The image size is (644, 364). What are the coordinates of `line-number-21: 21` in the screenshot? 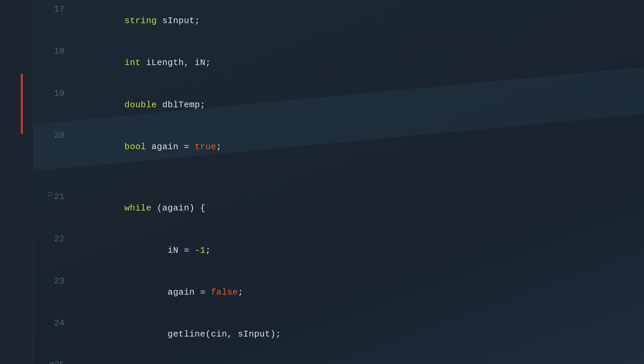 It's located at (55, 195).